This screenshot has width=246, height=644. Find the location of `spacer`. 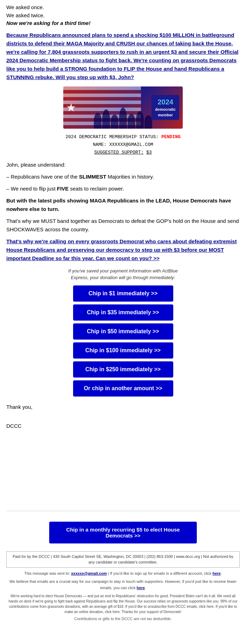

spacer is located at coordinates (123, 469).